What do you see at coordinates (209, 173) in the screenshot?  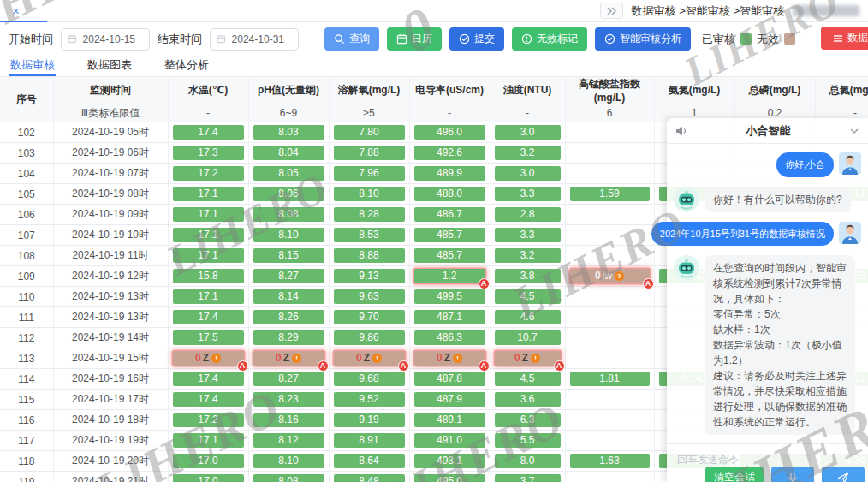 I see `value-pill: 17.2` at bounding box center [209, 173].